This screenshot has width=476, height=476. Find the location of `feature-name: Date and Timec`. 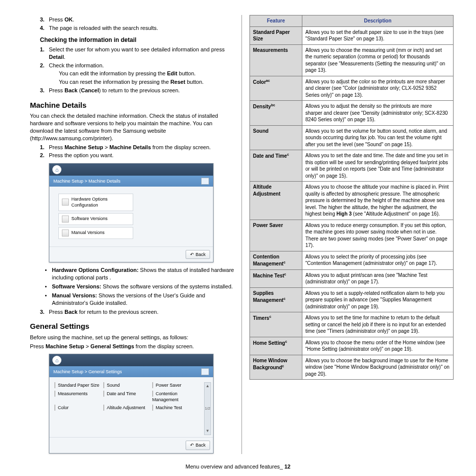

feature-name: Date and Timec is located at coordinates (276, 166).